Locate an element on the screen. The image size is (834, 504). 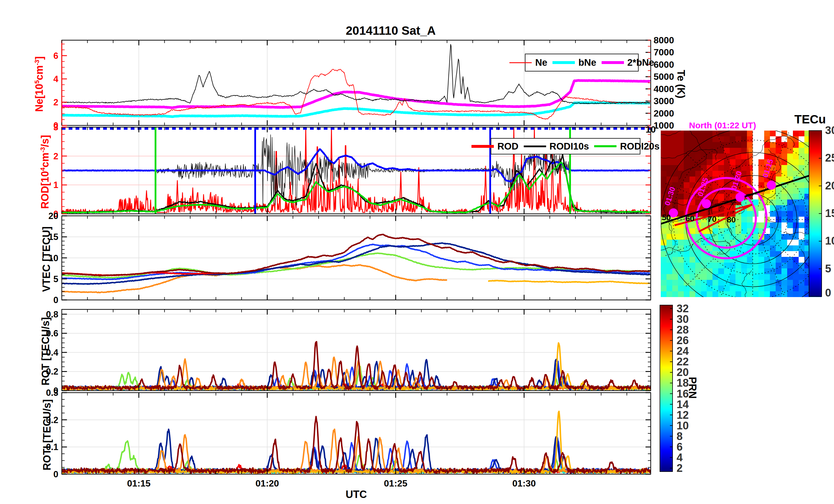
tick-label: 26 is located at coordinates (683, 340).